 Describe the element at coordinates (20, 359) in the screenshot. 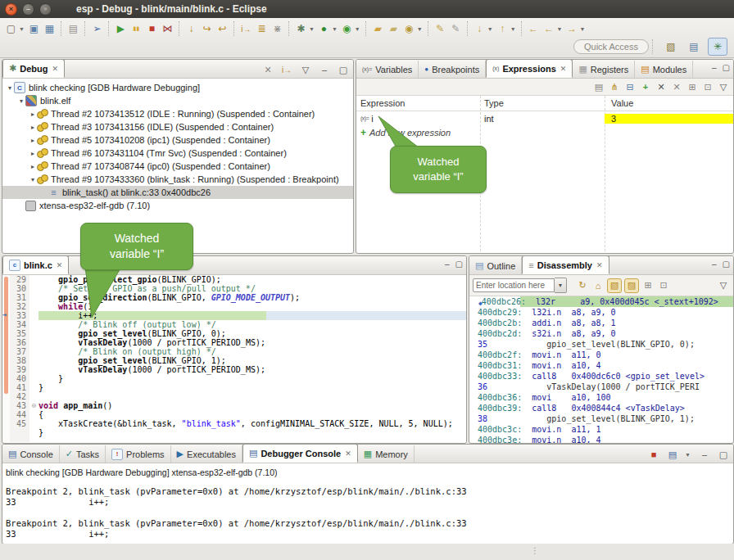

I see `line-number-gutter: 2930313233343536373839404142434445` at that location.